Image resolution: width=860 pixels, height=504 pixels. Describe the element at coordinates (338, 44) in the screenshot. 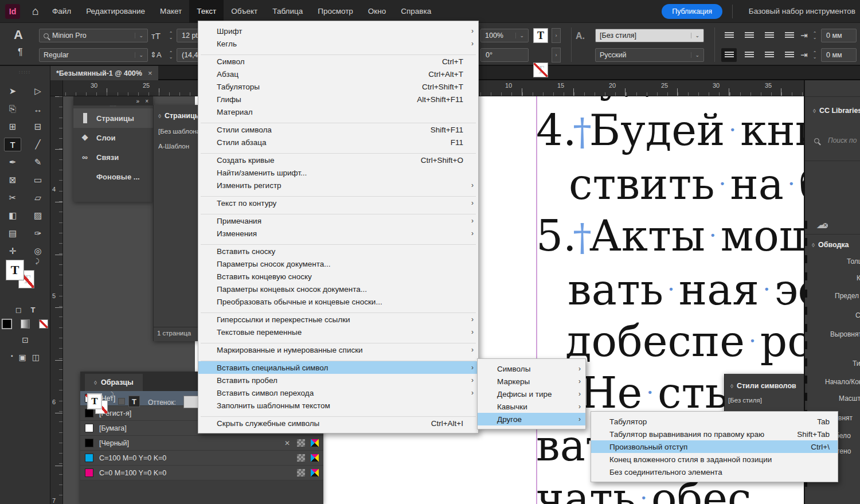

I see `menu-item: Кегль ›` at that location.